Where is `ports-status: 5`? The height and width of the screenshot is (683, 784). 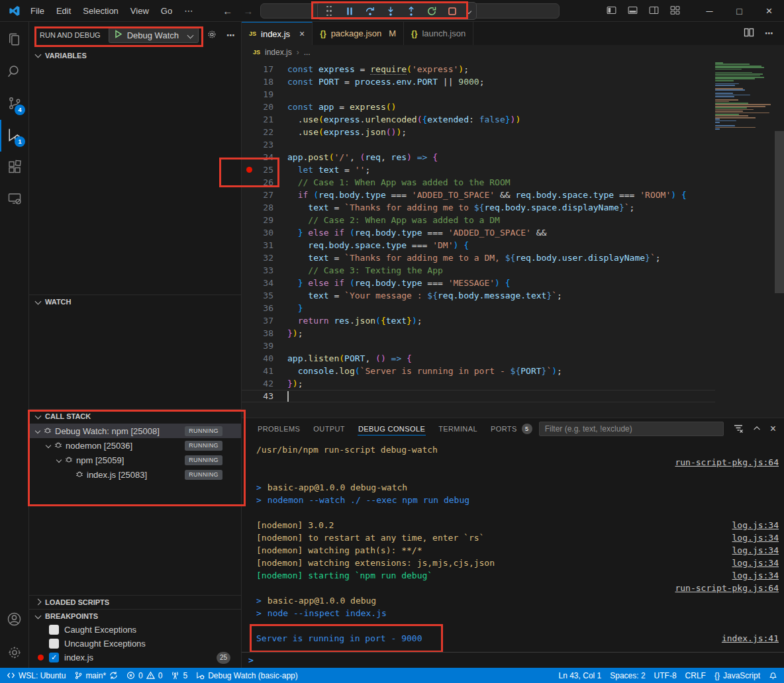
ports-status: 5 is located at coordinates (179, 676).